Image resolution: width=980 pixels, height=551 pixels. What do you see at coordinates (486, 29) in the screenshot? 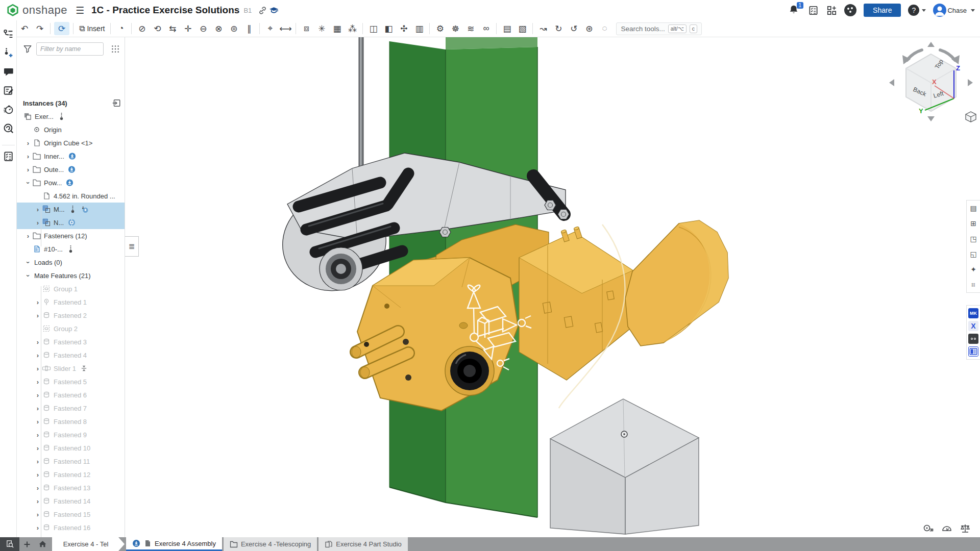
I see `belt-icon: ∞` at bounding box center [486, 29].